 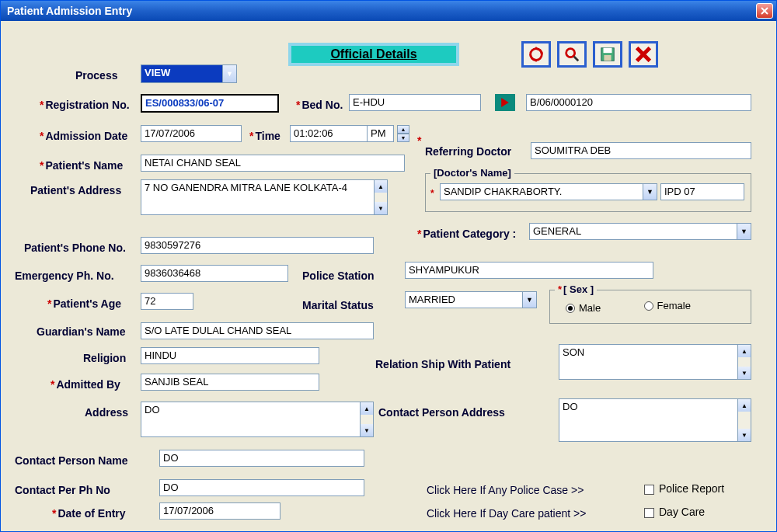 I want to click on police-report-checkbox: Police Report, so click(x=684, y=489).